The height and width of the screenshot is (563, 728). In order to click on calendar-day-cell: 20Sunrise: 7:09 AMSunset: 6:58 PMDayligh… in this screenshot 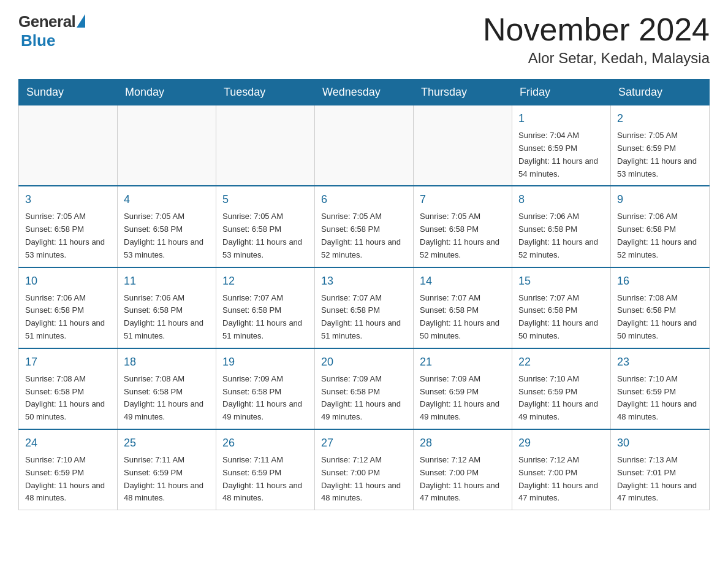, I will do `click(364, 389)`.